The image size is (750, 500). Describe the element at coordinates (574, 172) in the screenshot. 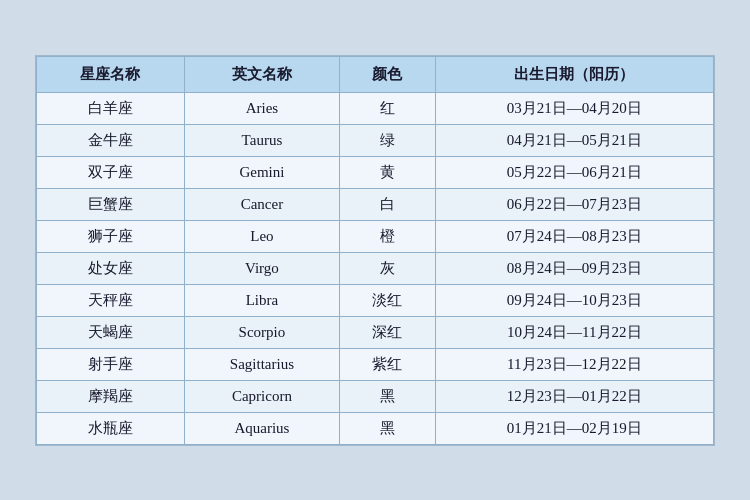

I see `cell-2-3: 05月22日—06月21日` at that location.